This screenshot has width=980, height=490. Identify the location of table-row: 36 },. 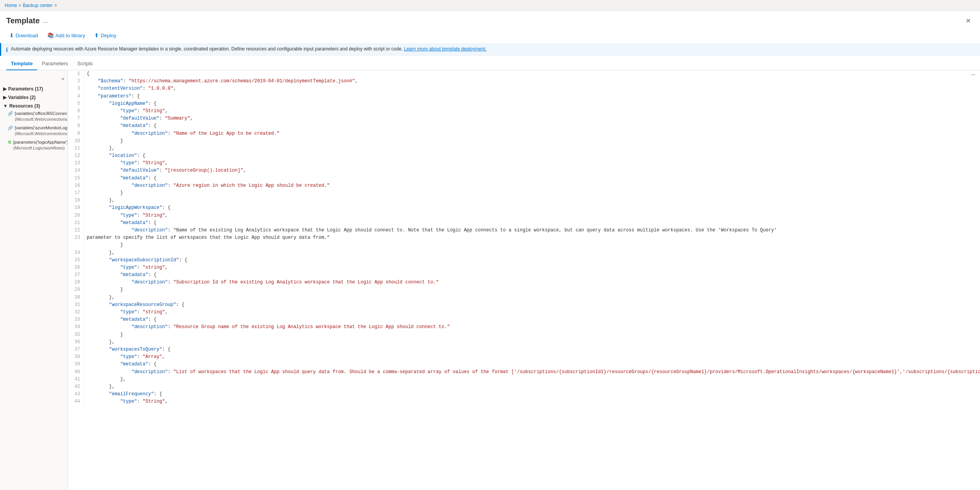
(524, 342).